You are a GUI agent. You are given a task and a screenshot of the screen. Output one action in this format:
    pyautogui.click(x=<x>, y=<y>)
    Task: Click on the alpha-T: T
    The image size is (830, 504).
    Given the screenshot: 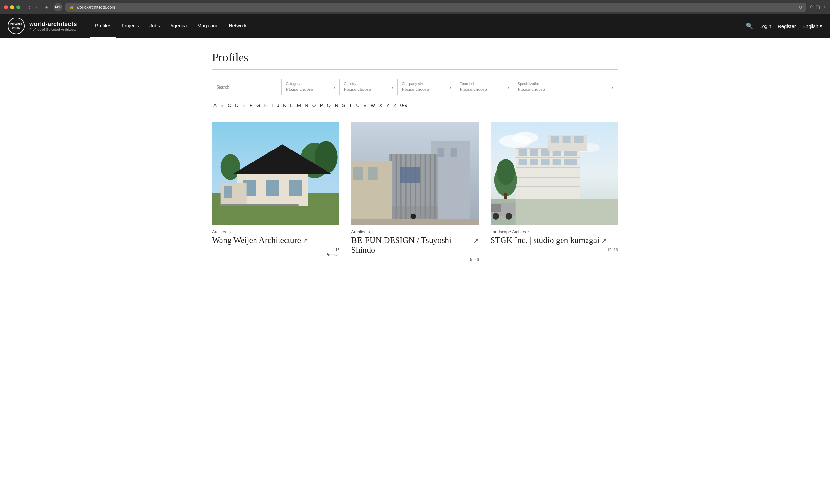 What is the action you would take?
    pyautogui.click(x=351, y=105)
    